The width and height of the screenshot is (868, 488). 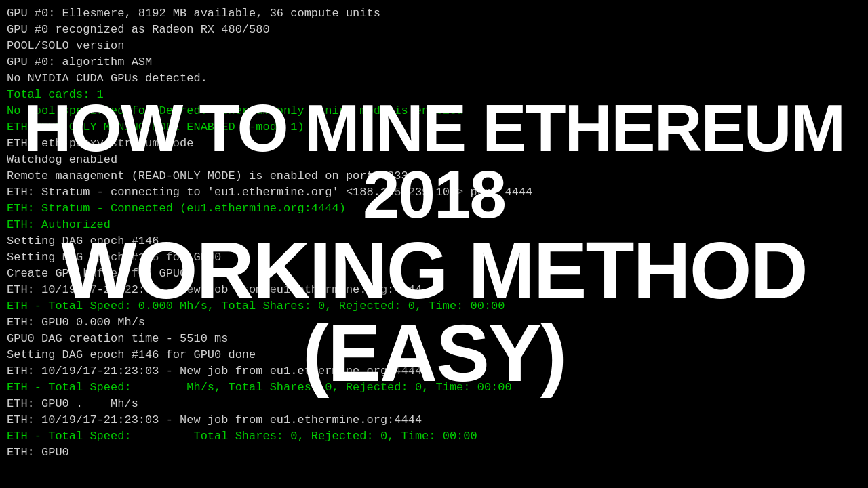 What do you see at coordinates (434, 436) in the screenshot?
I see `terminal-line: ETH - Total Speed: Total Shares: 0, Reje…` at bounding box center [434, 436].